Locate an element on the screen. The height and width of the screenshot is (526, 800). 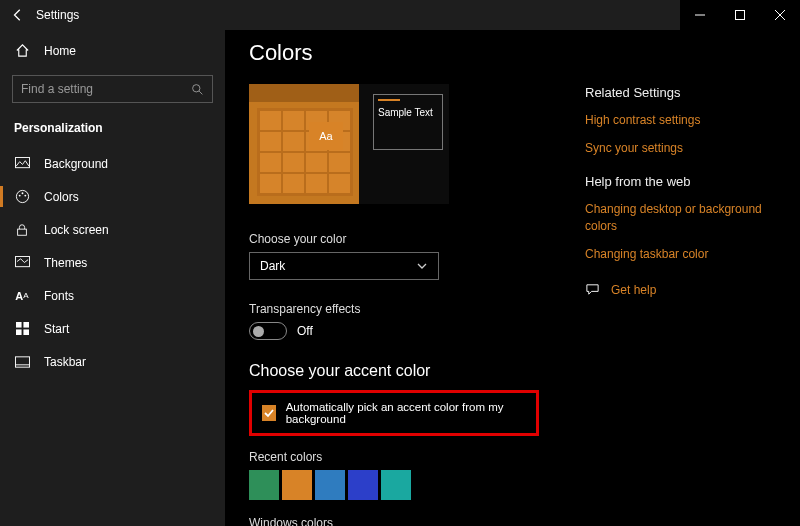
sidebar-item-lockscreen: Lock screen is located at coordinates (112, 230).